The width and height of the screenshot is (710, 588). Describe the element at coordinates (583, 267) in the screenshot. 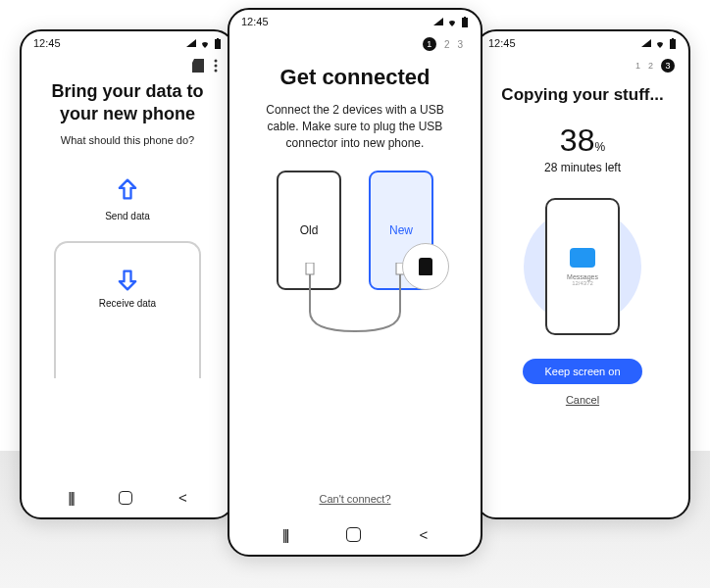

I see `copy-progress-graphic: Messages 12/4372` at that location.